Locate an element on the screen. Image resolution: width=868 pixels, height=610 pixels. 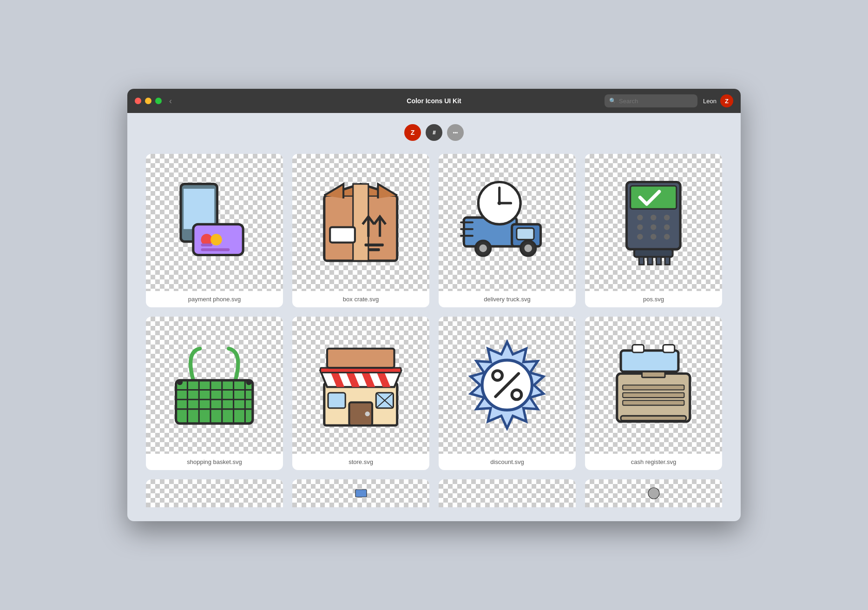
search-bar: 🔍 is located at coordinates (651, 101).